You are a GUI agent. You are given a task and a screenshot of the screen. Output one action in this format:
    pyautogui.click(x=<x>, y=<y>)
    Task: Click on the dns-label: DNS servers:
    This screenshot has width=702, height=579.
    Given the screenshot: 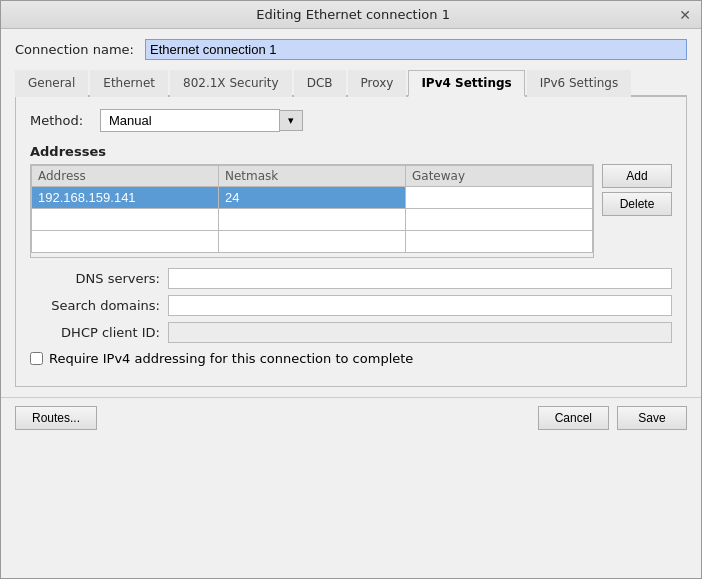 What is the action you would take?
    pyautogui.click(x=95, y=278)
    